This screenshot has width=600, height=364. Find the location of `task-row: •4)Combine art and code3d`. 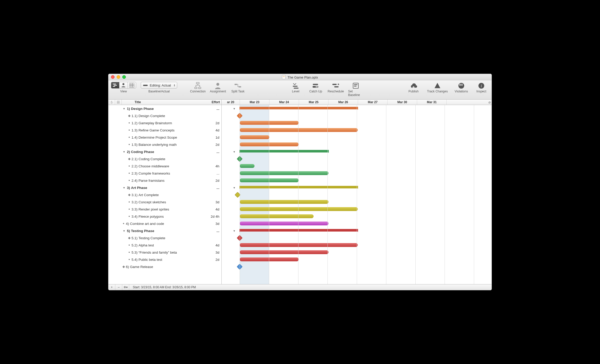

task-row: •4)Combine art and code3d is located at coordinates (165, 224).